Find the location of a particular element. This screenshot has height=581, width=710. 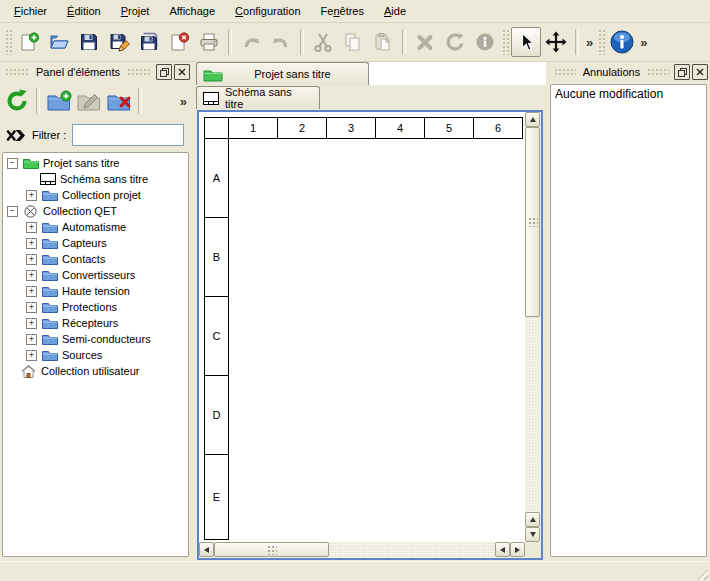

panel-toolbar-extension-button: » is located at coordinates (184, 102).